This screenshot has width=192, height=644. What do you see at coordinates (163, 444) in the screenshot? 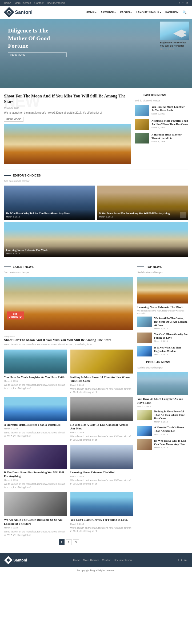
I see `popular-item-3: He Who Has A Why To Live Can Bear Almost…` at bounding box center [163, 444].